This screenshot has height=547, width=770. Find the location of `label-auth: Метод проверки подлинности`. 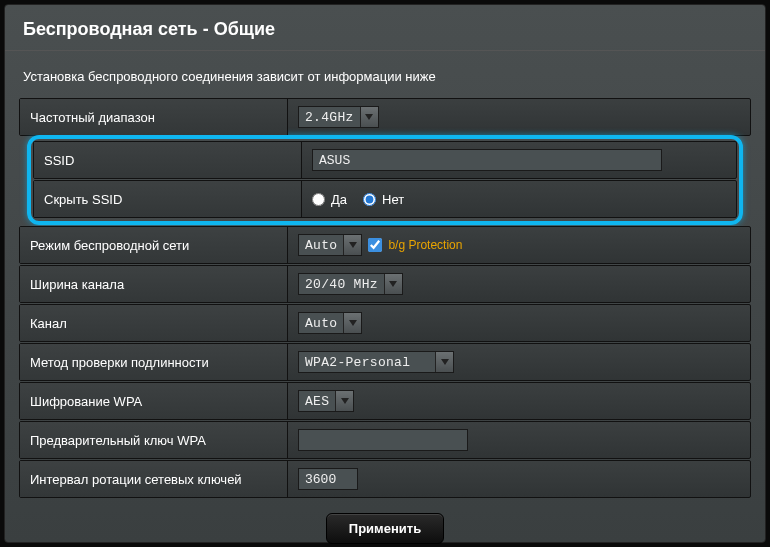

label-auth: Метод проверки подлинности is located at coordinates (154, 362).